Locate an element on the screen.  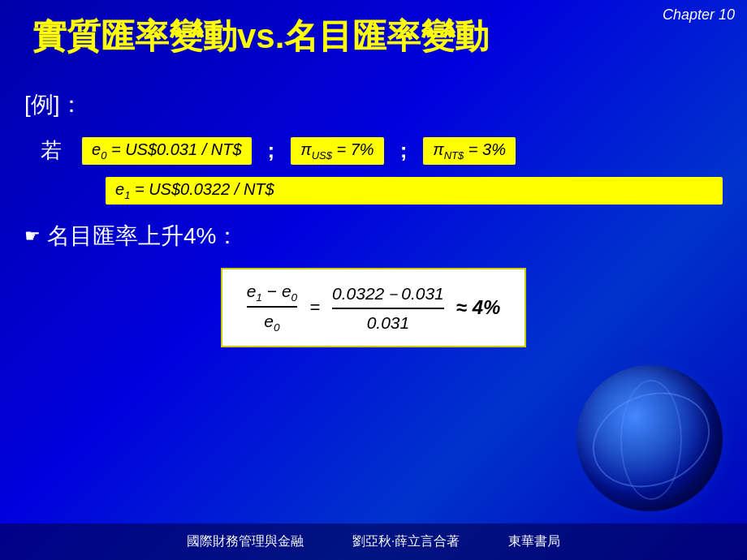
footer-item-2: 劉亞秋·薛立言合著 is located at coordinates (406, 542).